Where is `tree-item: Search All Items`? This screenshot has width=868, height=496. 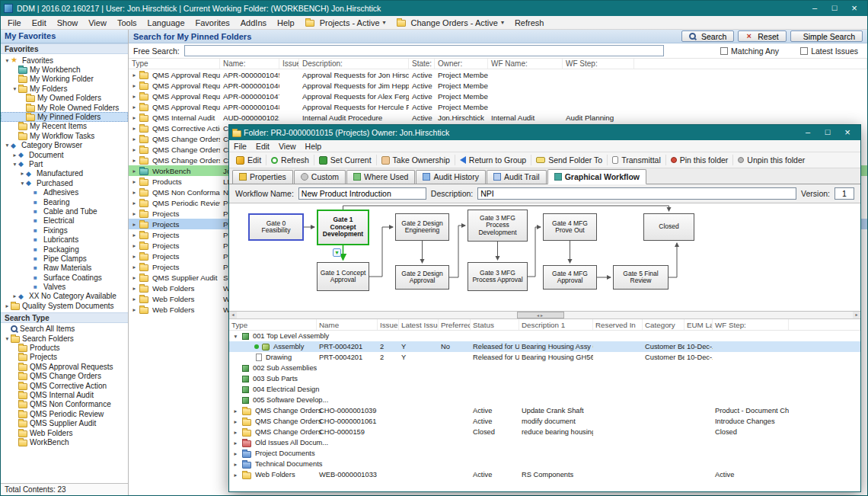
tree-item: Search All Items is located at coordinates (64, 329).